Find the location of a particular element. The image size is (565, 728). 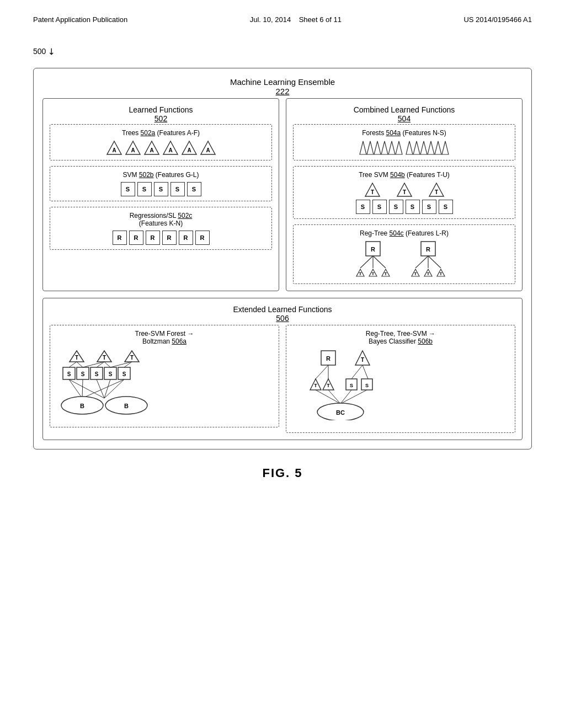

tree-icon-5: A is located at coordinates (189, 148).